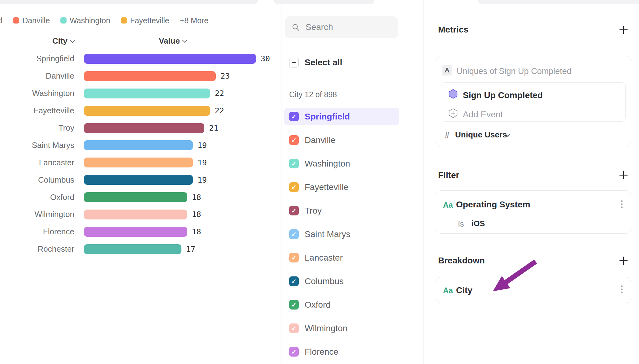 This screenshot has height=364, width=639. What do you see at coordinates (320, 140) in the screenshot?
I see `segment-label: Danville` at bounding box center [320, 140].